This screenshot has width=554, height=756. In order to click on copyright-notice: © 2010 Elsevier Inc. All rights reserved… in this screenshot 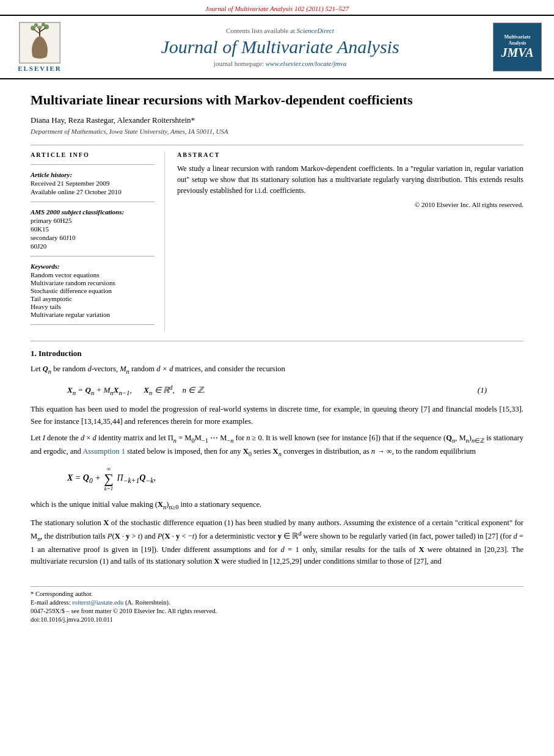, I will do `click(351, 205)`.